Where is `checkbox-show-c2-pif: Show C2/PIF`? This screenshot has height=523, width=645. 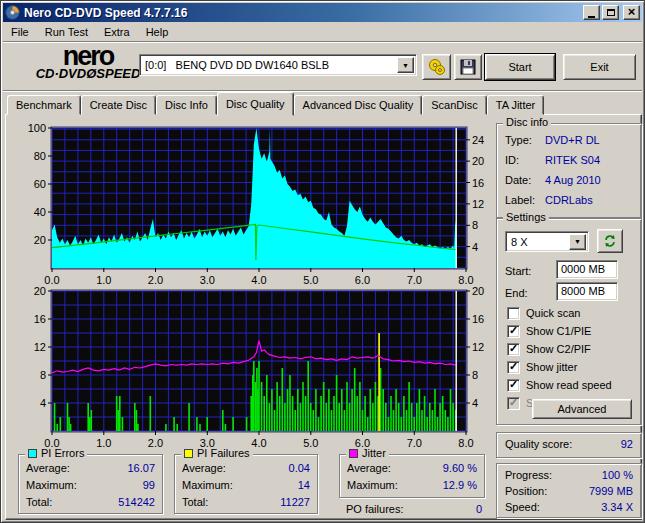
checkbox-show-c2-pif: Show C2/PIF is located at coordinates (549, 349).